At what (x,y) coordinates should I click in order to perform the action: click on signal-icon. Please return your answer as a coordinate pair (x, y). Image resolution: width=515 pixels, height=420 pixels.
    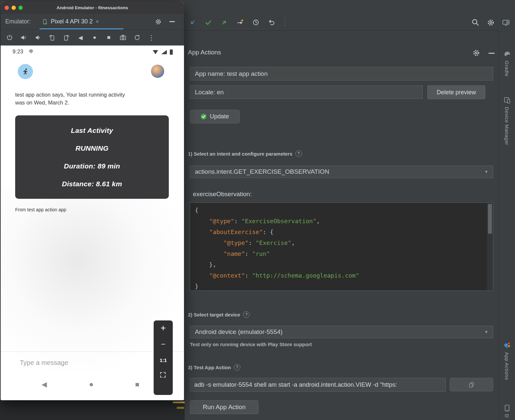
    Looking at the image, I should click on (164, 52).